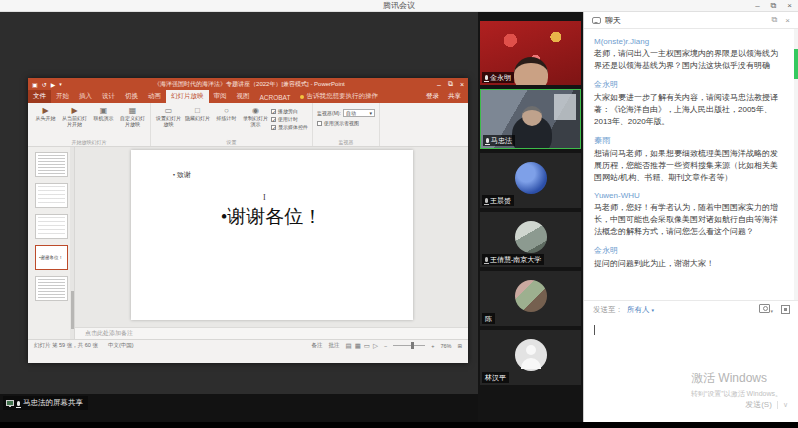  Describe the element at coordinates (44, 84) in the screenshot. I see `undo-icon: ↺` at that location.